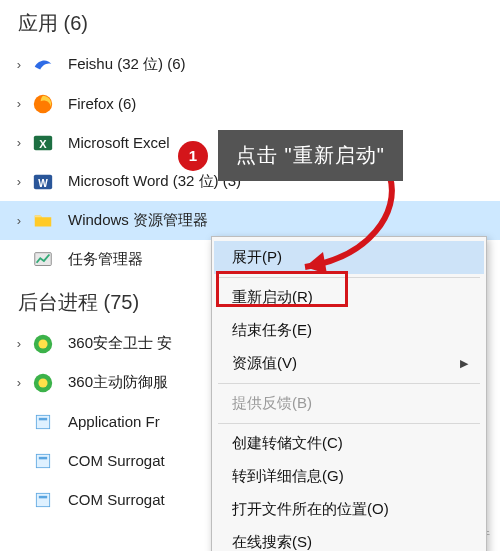  I want to click on menu-open-file-location: 打开文件所在的位置(O), so click(349, 510).